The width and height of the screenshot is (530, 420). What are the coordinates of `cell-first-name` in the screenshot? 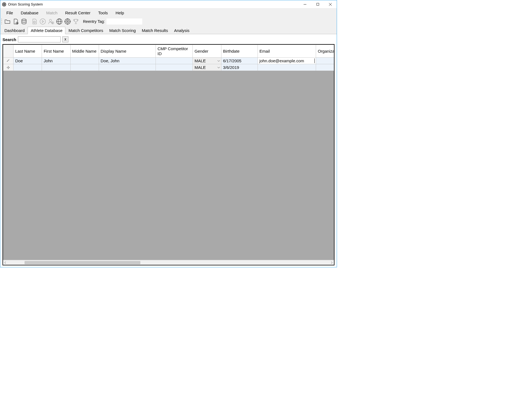 It's located at (56, 68).